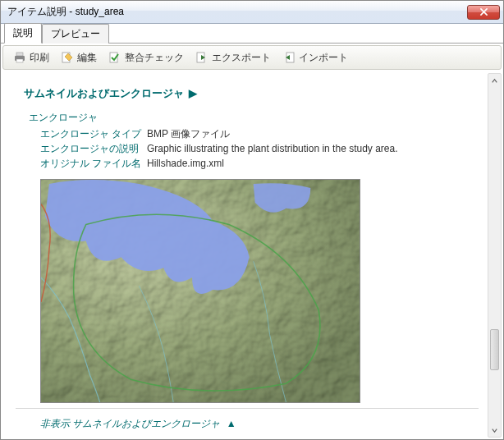 This screenshot has height=440, width=504. Describe the element at coordinates (259, 424) in the screenshot. I see `hide-section-link: 非表示 サムネイルおよびエンクロージャ ▲` at that location.